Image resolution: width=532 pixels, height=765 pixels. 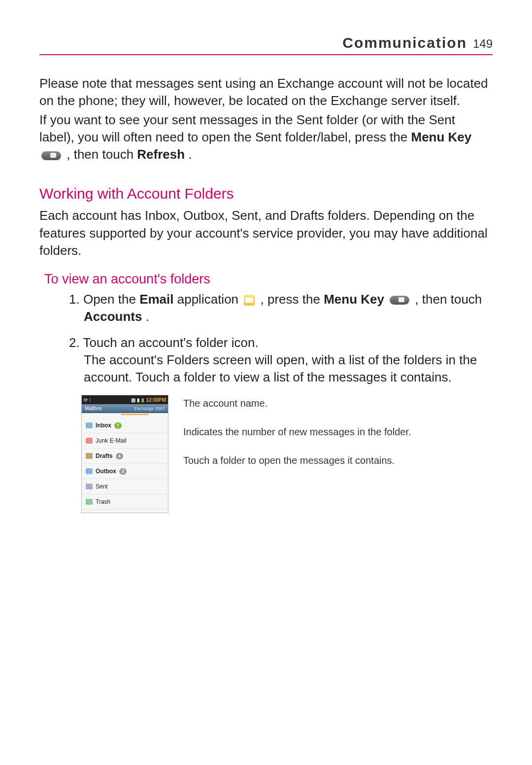 What do you see at coordinates (161, 154) in the screenshot?
I see `refresh-label: Refresh` at bounding box center [161, 154].